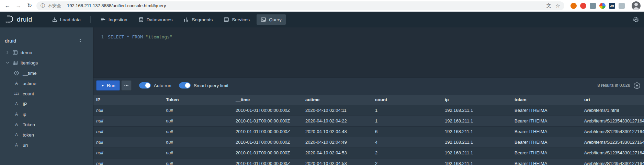 This screenshot has height=165, width=644. Describe the element at coordinates (613, 100) in the screenshot. I see `column-header: uri` at that location.